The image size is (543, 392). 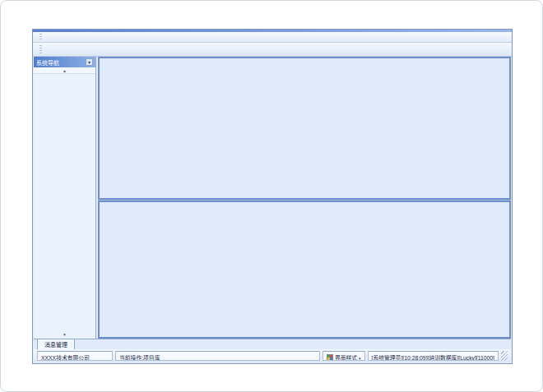 What do you see at coordinates (89, 62) in the screenshot?
I see `pin-icon: ▾` at bounding box center [89, 62].